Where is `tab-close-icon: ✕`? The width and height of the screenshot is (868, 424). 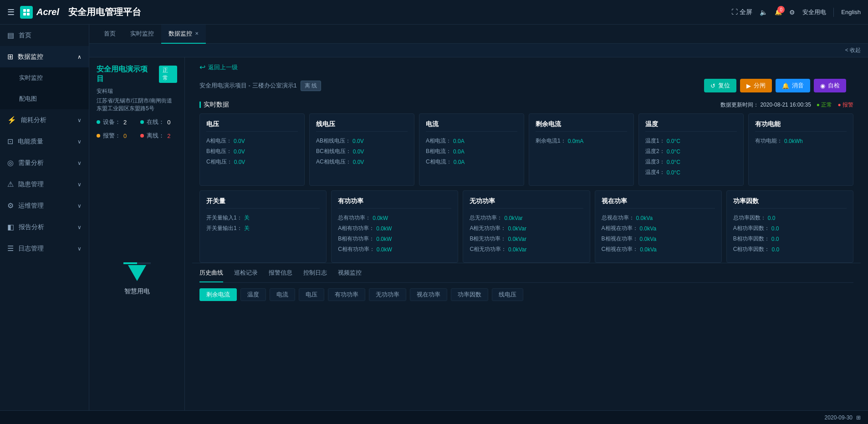 tab-close-icon: ✕ is located at coordinates (197, 34).